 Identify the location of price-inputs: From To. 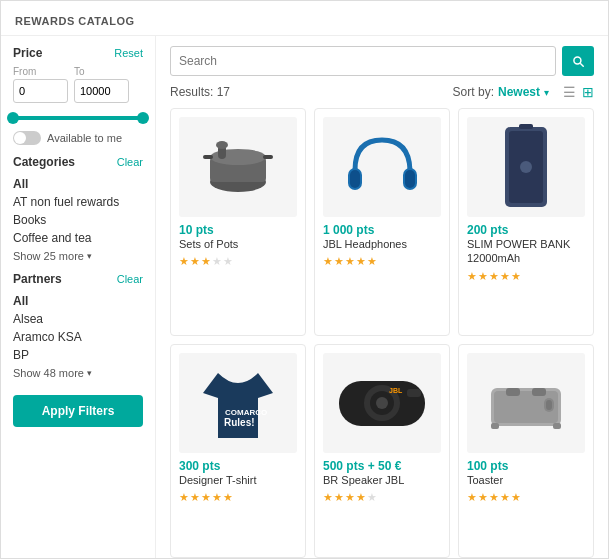
(78, 84).